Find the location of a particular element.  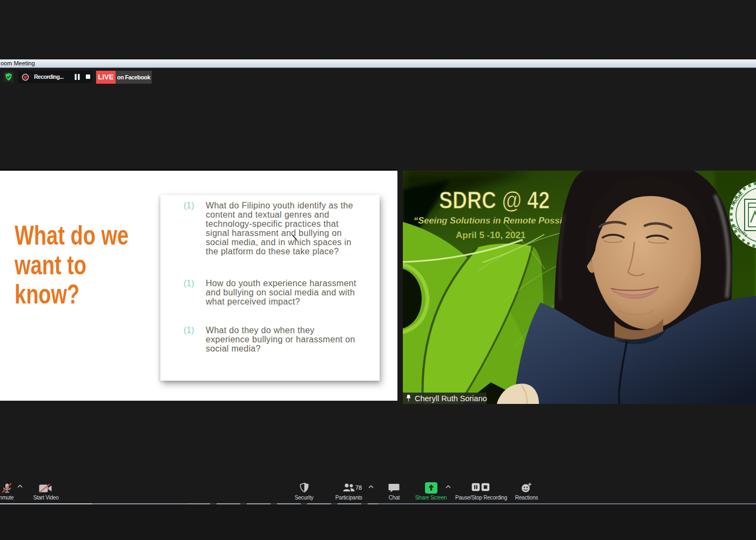

svg-text: SDRC @ 42 is located at coordinates (495, 200).